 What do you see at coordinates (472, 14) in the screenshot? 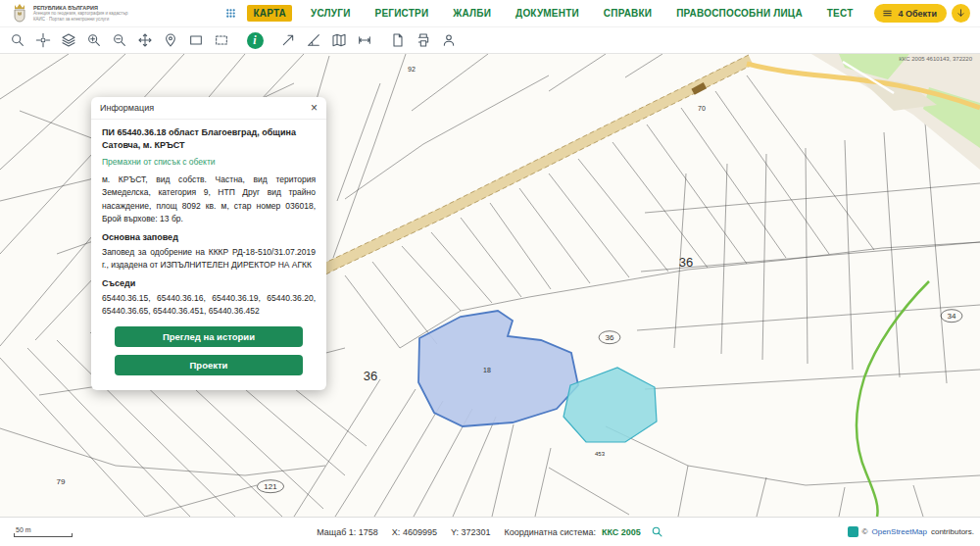
I see `nav-zhalbi: ЖАЛБИ` at bounding box center [472, 14].